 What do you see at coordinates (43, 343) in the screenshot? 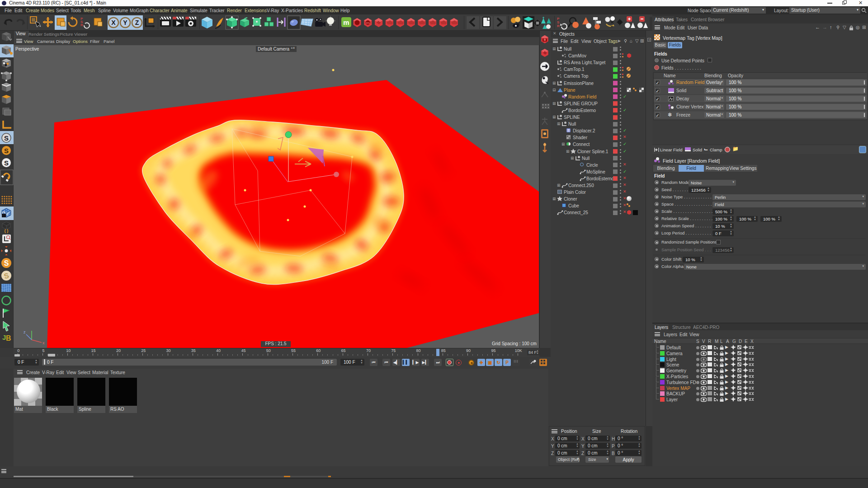
I see `svg-text: x` at bounding box center [43, 343].